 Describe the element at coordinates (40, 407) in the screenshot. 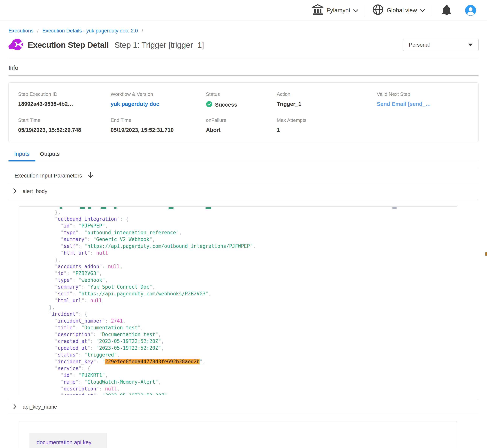

I see `api-key-name-label: api_key_name` at that location.